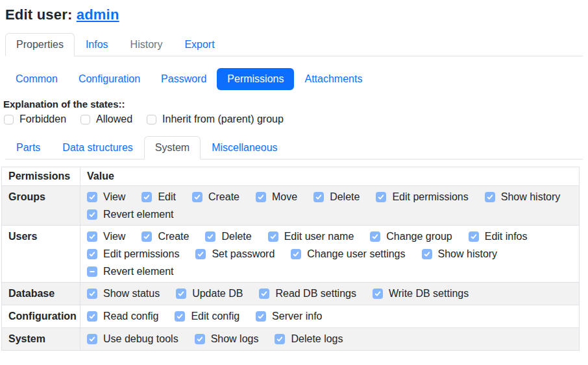 The height and width of the screenshot is (365, 588). What do you see at coordinates (490, 197) in the screenshot?
I see `checkbox-groups-show-history` at bounding box center [490, 197].